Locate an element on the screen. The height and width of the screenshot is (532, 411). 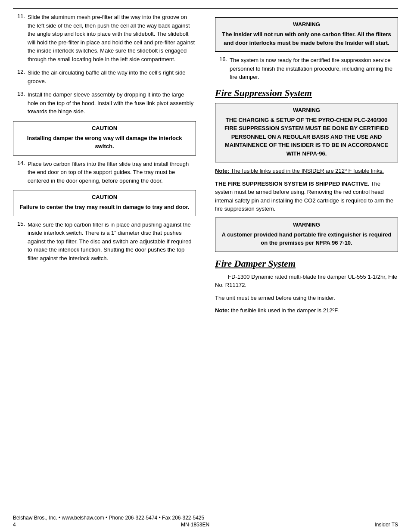
warning-title-1: WARNING is located at coordinates (307, 24).